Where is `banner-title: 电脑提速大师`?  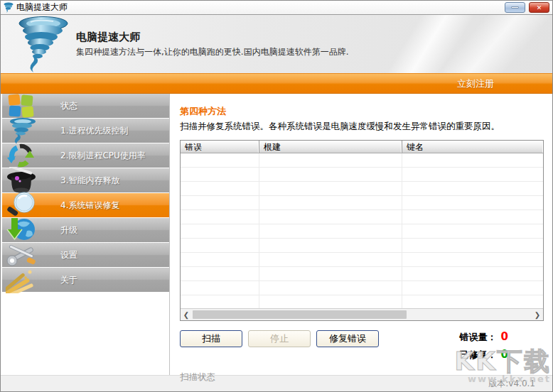
banner-title: 电脑提速大师 is located at coordinates (212, 37).